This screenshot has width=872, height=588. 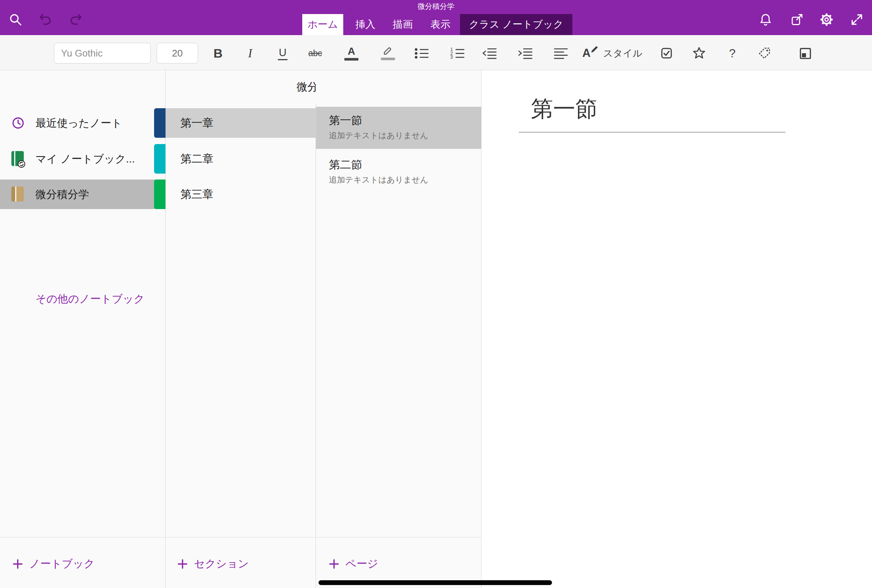 What do you see at coordinates (283, 53) in the screenshot?
I see `underline-icon: U` at bounding box center [283, 53].